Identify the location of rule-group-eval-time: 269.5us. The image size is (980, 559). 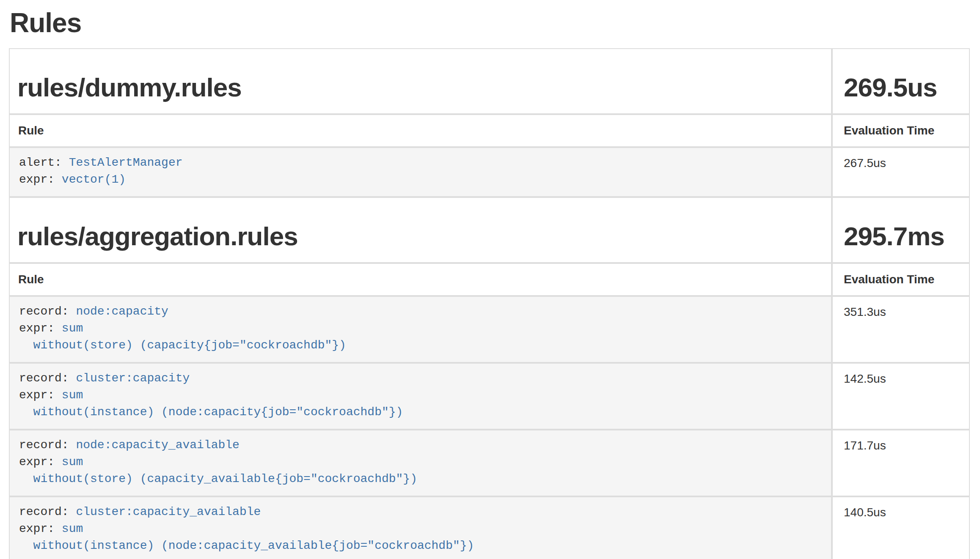
(890, 87).